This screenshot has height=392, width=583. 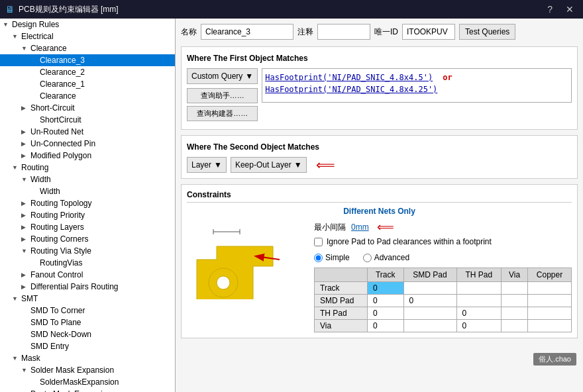 What do you see at coordinates (87, 108) in the screenshot?
I see `tree-item-short-circuit-group: ▶Short-Circuit` at bounding box center [87, 108].